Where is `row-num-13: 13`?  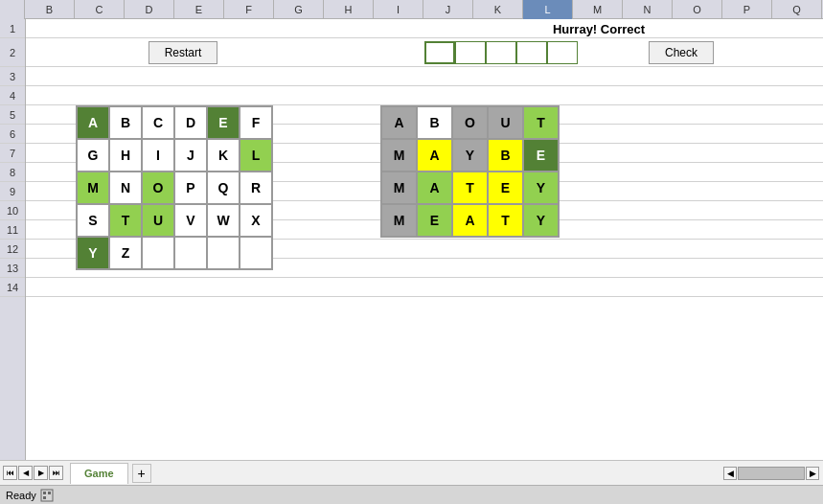
row-num-13: 13 is located at coordinates (12, 268).